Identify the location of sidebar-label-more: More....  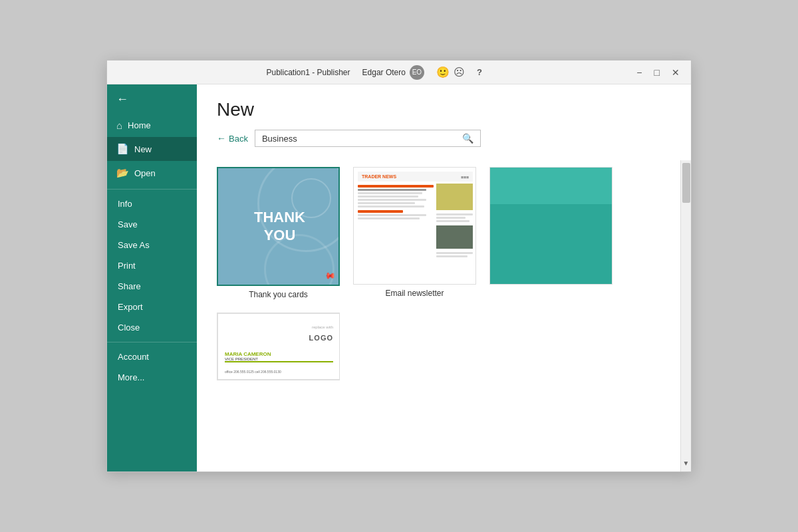
(131, 378).